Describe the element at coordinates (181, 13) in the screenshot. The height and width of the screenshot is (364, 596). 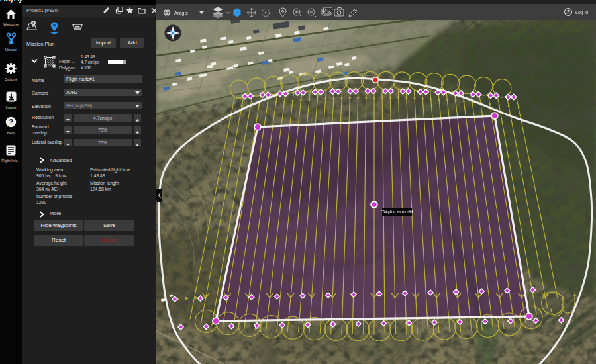
I see `svg-text: Arcgis` at that location.